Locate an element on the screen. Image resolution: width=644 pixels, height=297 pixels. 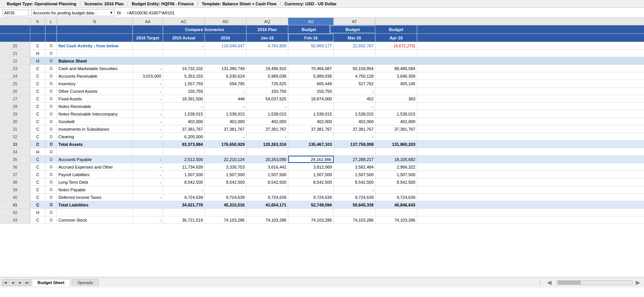
cell-AT2: 1,538,015 is located at coordinates (396, 114).